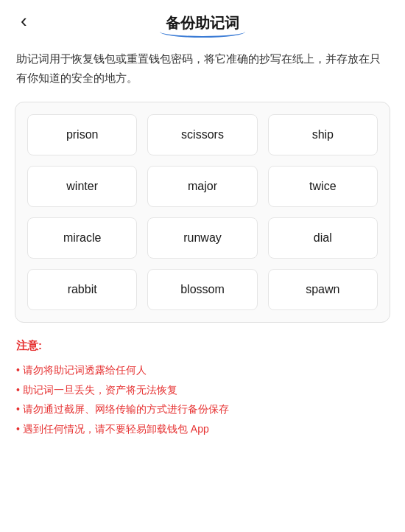 The width and height of the screenshot is (405, 532). What do you see at coordinates (202, 23) in the screenshot?
I see `page-title: 备份助记词` at bounding box center [202, 23].